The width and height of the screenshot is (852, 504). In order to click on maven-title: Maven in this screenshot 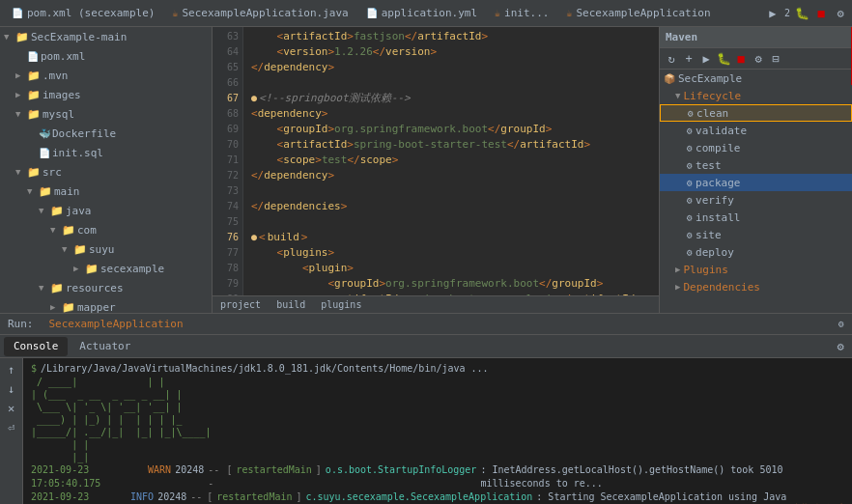, I will do `click(682, 37)`.